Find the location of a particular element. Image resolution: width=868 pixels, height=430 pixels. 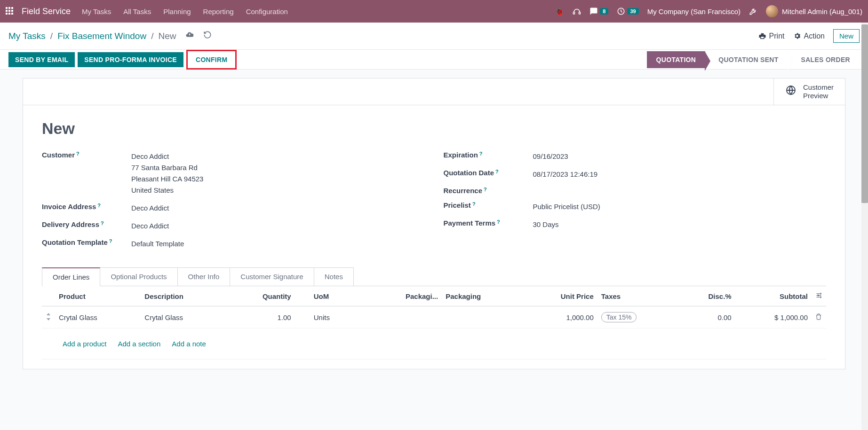

support-icon is located at coordinates (577, 11).